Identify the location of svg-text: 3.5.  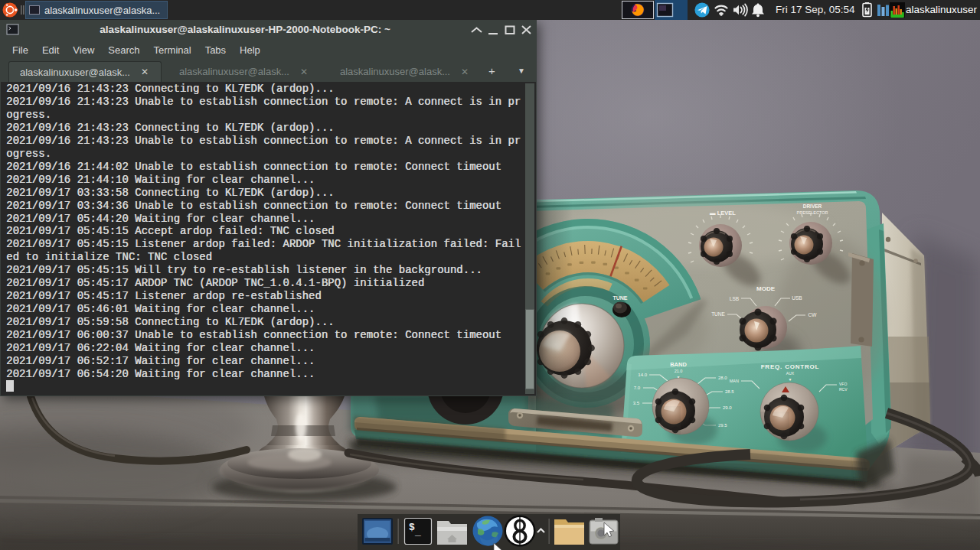
(637, 403).